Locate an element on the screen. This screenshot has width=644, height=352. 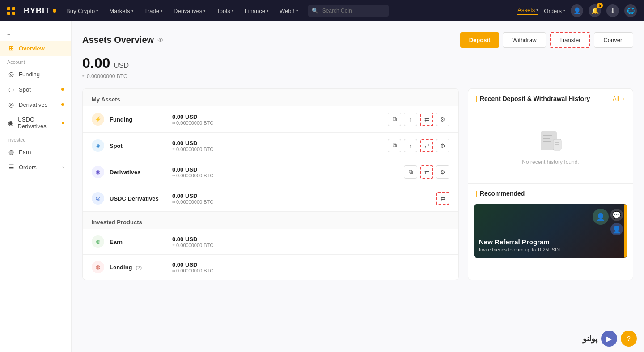
balance-btc: ≈ 0.00000000 BTC is located at coordinates (358, 76).